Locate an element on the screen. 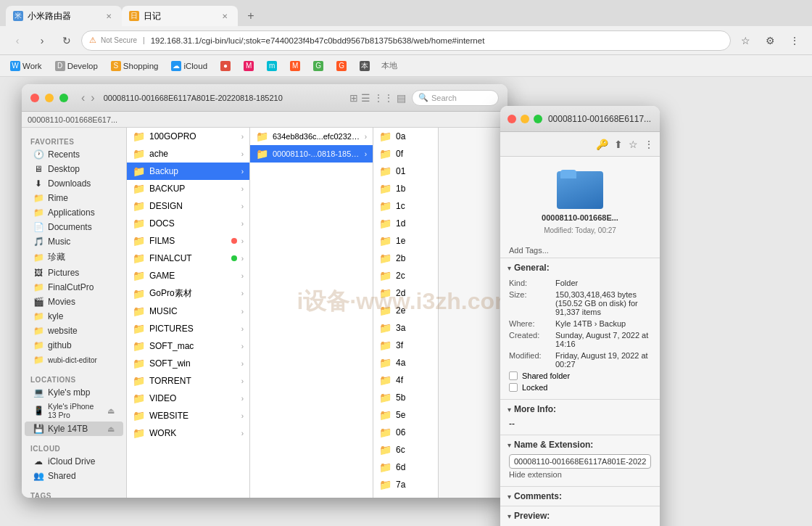 The width and height of the screenshot is (812, 526). col3-item-3a: 📁3a is located at coordinates (406, 328).